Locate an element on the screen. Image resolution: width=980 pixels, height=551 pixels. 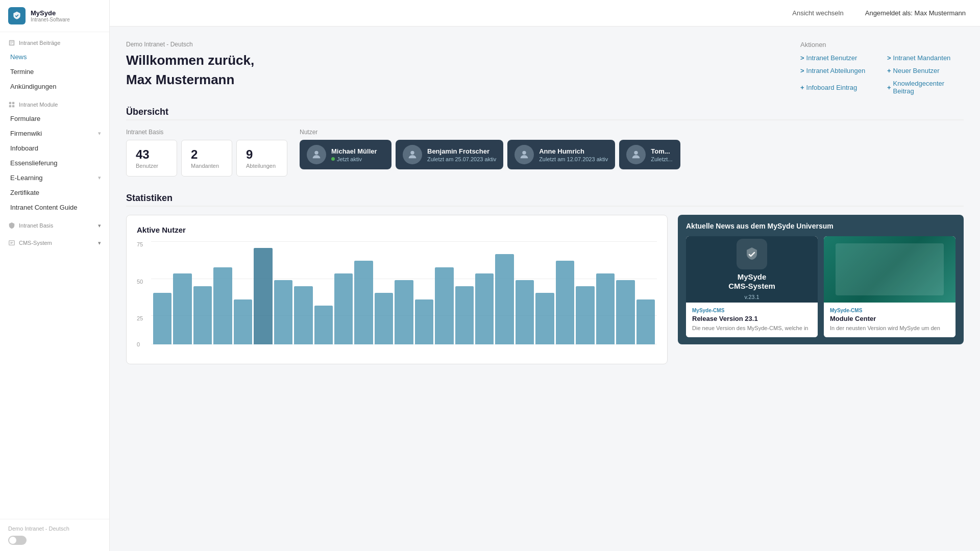
firmenwiki-chevron: ▾ is located at coordinates (100, 134).